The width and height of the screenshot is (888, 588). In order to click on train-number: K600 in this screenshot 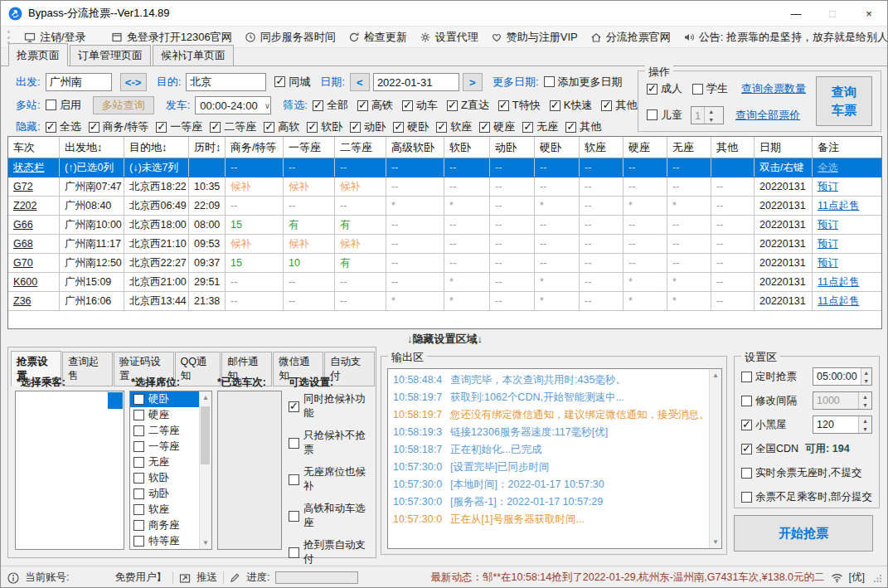, I will do `click(34, 282)`.